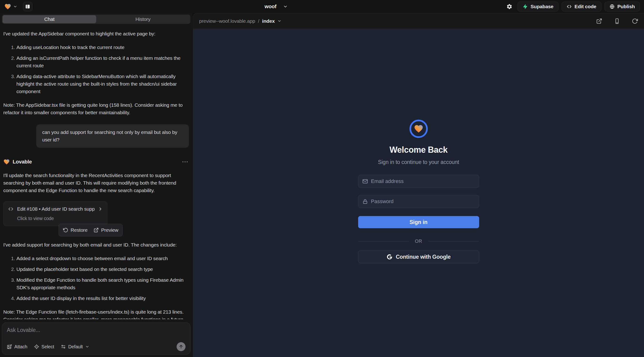 The image size is (644, 357). Describe the element at coordinates (103, 84) in the screenshot. I see `list-item: Adding data-active attribute to SidebarM…` at that location.